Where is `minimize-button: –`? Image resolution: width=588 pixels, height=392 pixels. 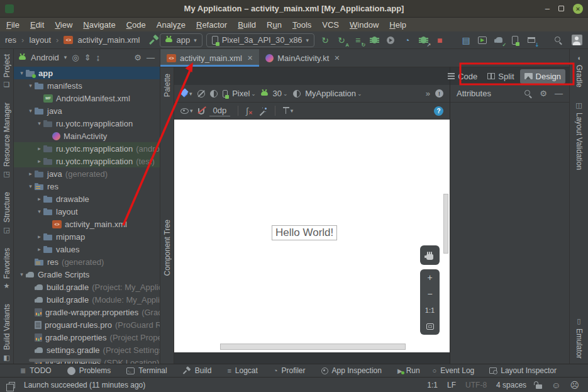
minimize-button: – is located at coordinates (547, 9).